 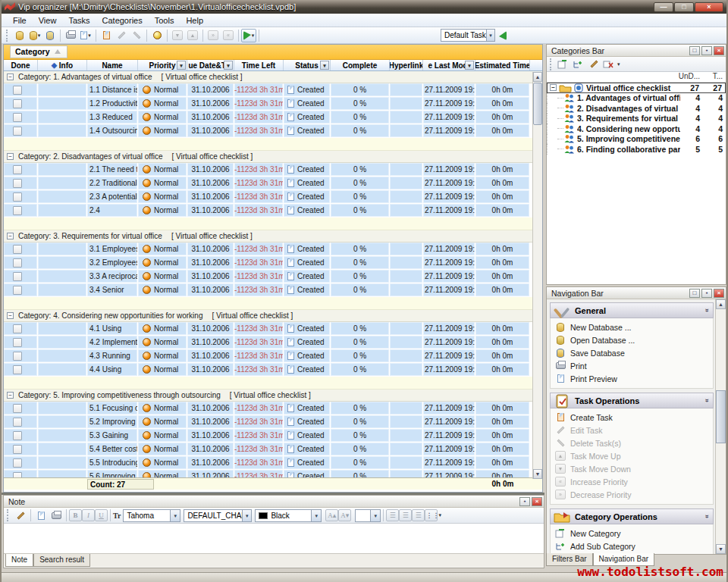 What do you see at coordinates (259, 65) in the screenshot?
I see `column-header-time-left: Time Left` at bounding box center [259, 65].